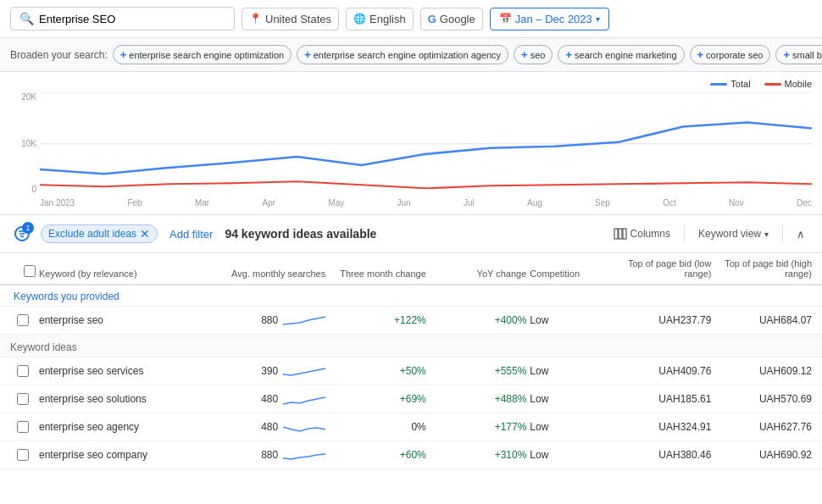 The width and height of the screenshot is (822, 504). I want to click on broaden-chip-label-4: corporate seo, so click(734, 55).